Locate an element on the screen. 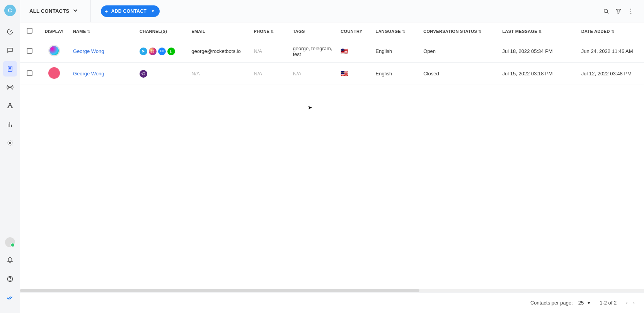 The height and width of the screenshot is (313, 644). reports-icon is located at coordinates (10, 124).